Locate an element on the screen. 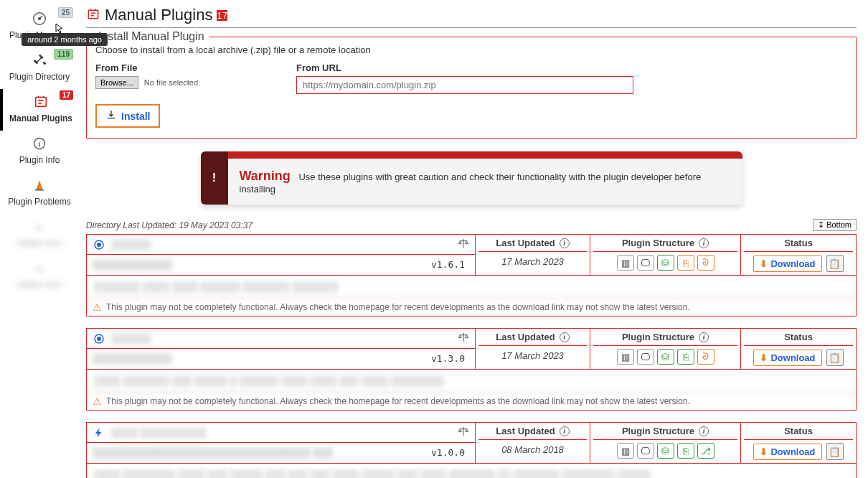 The width and height of the screenshot is (868, 478). browse-button: Browse... is located at coordinates (117, 83).